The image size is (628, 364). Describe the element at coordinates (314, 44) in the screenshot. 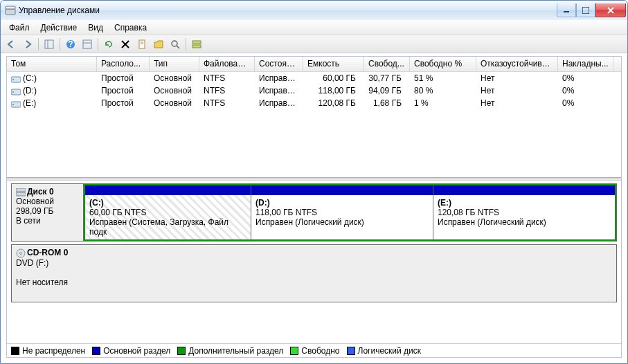

I see `toolbar: ?` at that location.